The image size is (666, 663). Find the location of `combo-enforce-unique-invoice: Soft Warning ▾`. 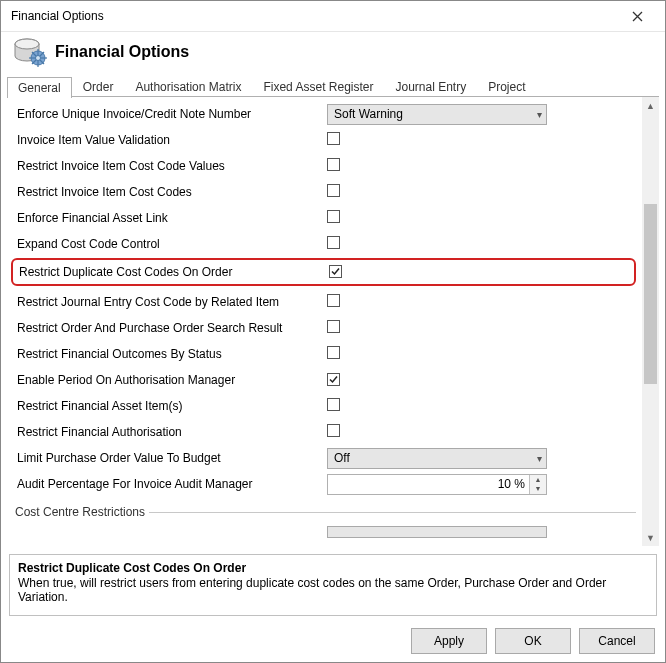

combo-enforce-unique-invoice: Soft Warning ▾ is located at coordinates (437, 114).